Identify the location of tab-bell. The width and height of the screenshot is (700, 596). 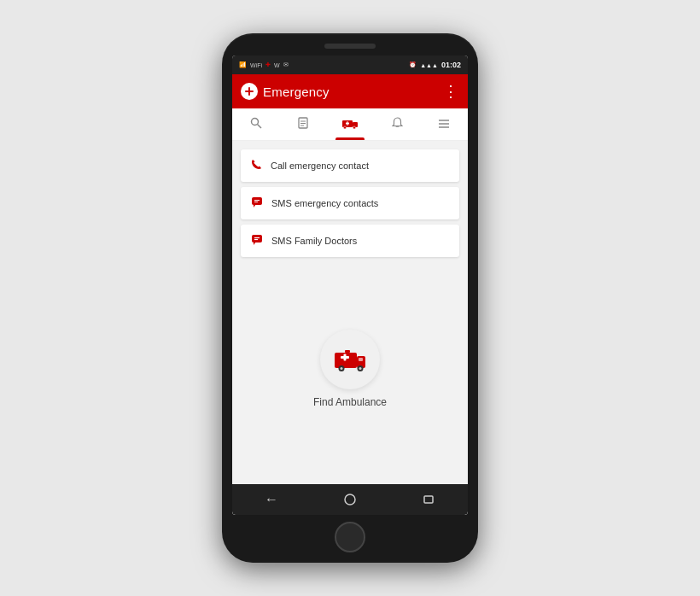
(398, 125).